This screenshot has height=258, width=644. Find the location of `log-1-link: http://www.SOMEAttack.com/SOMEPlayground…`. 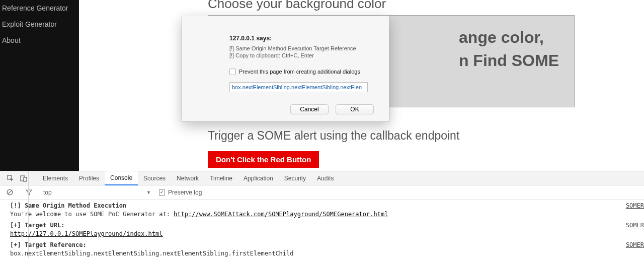

log-1-link: http://www.SOMEAttack.com/SOMEPlayground… is located at coordinates (281, 214).